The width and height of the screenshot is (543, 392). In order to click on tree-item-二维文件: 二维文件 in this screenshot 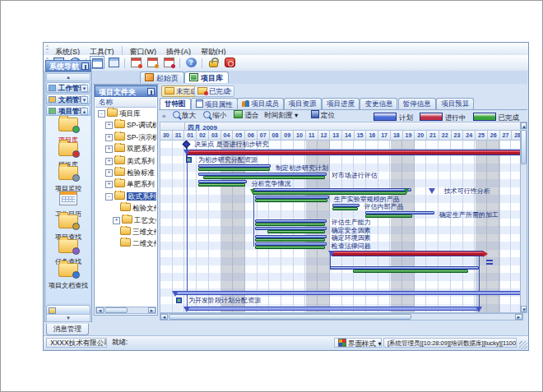, I will do `click(126, 243)`.